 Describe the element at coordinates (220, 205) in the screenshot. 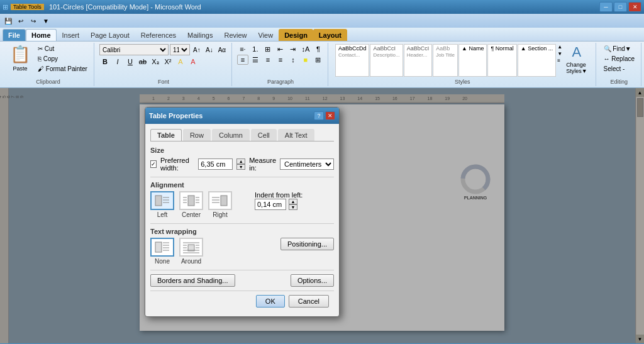

I see `align-right-option: Right` at that location.